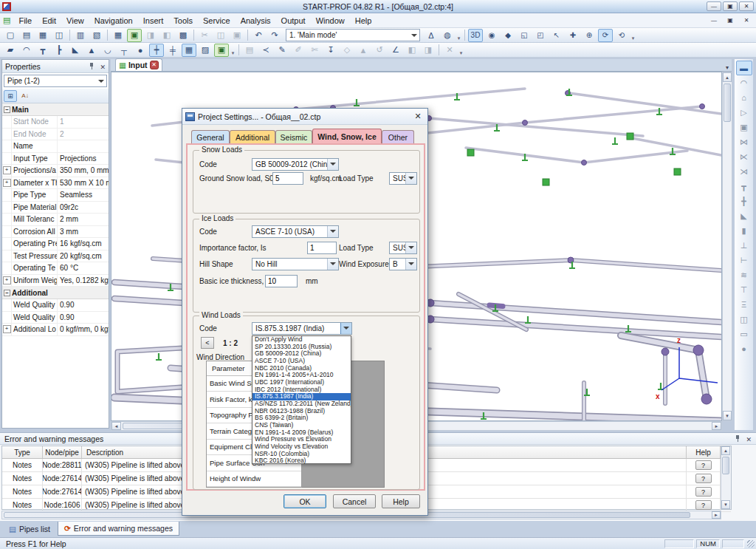 Image resolution: width=756 pixels, height=549 pixels. What do you see at coordinates (205, 50) in the screenshot?
I see `convert-icon: ▨` at bounding box center [205, 50].